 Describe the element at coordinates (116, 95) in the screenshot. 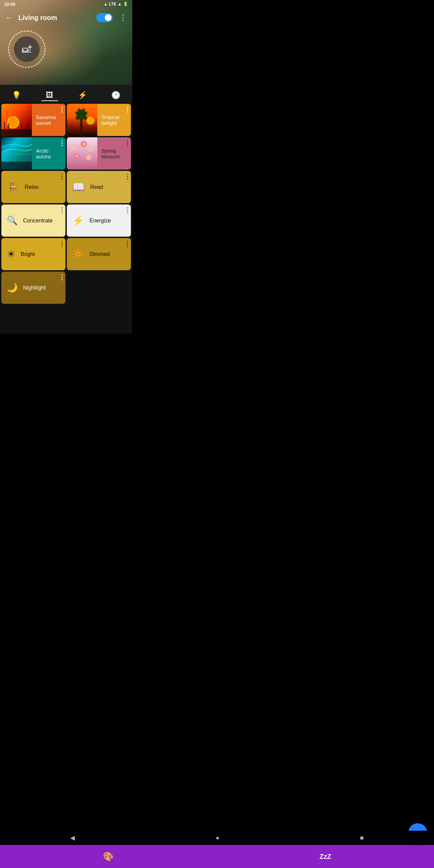

I see `tab-schedule: 🕐` at that location.